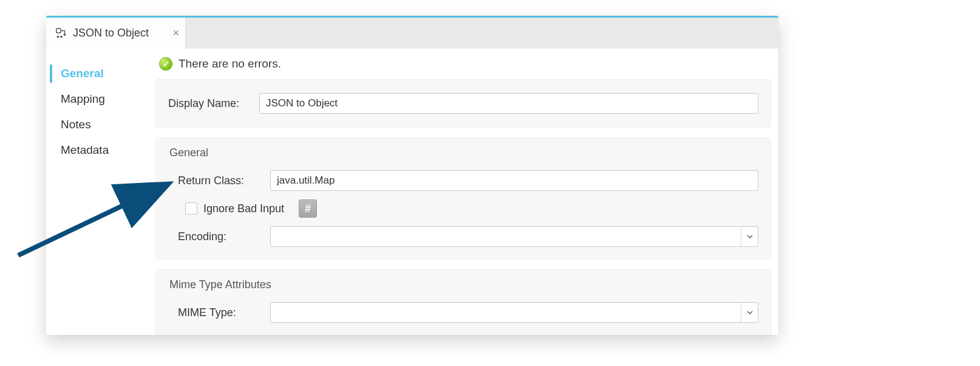  I want to click on status-message: There are no errors., so click(230, 64).